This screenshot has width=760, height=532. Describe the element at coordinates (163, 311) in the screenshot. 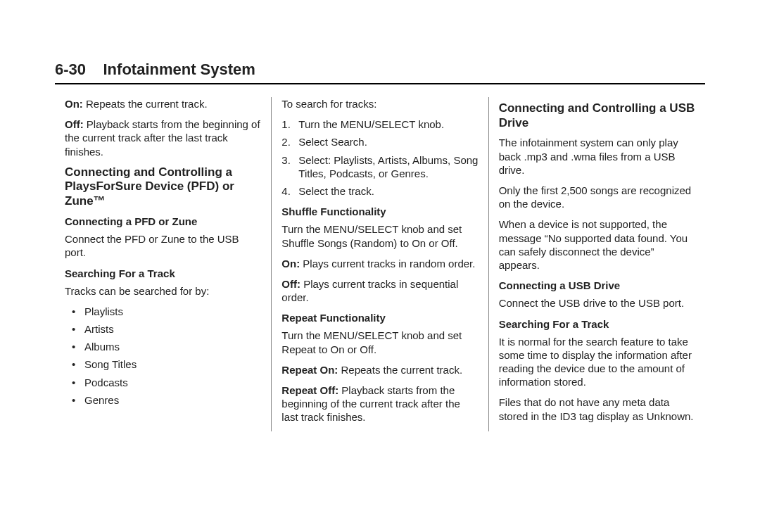

I see `list-item: Playlists` at that location.